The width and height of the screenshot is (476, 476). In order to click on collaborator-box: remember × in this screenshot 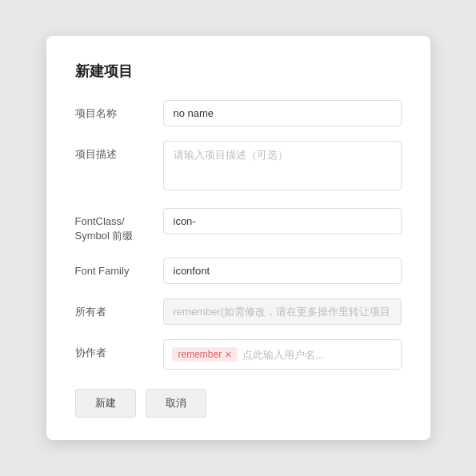, I will do `click(282, 354)`.